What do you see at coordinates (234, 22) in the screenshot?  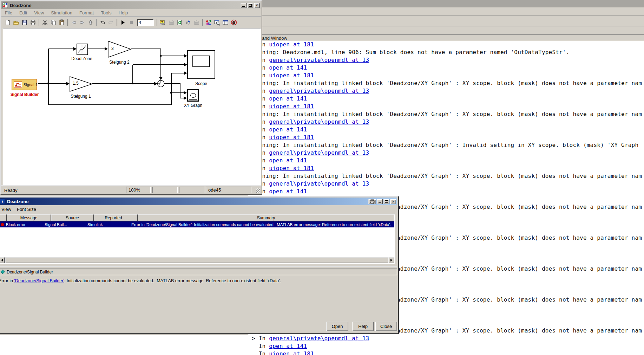 I see `debugger-icon` at bounding box center [234, 22].